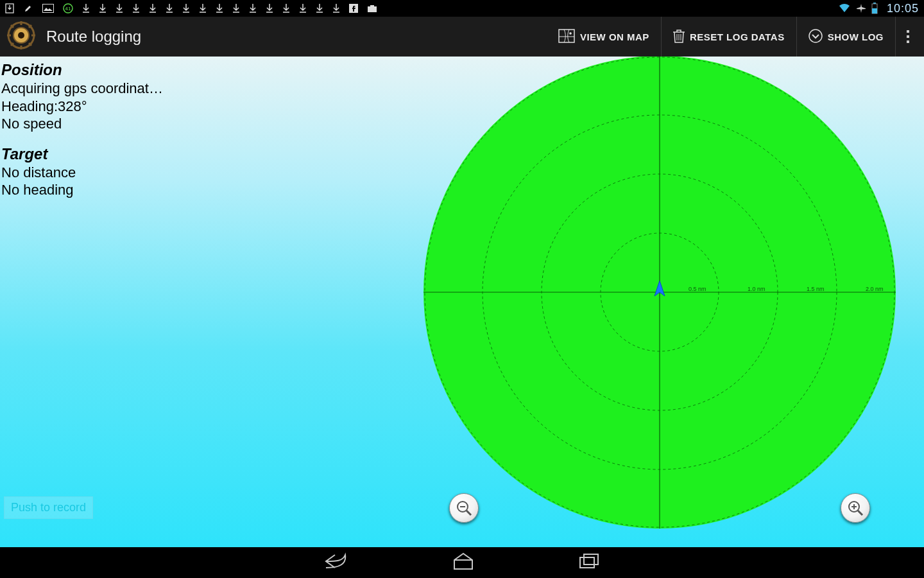 The image size is (924, 578). What do you see at coordinates (855, 508) in the screenshot?
I see `zoom-in-button` at bounding box center [855, 508].